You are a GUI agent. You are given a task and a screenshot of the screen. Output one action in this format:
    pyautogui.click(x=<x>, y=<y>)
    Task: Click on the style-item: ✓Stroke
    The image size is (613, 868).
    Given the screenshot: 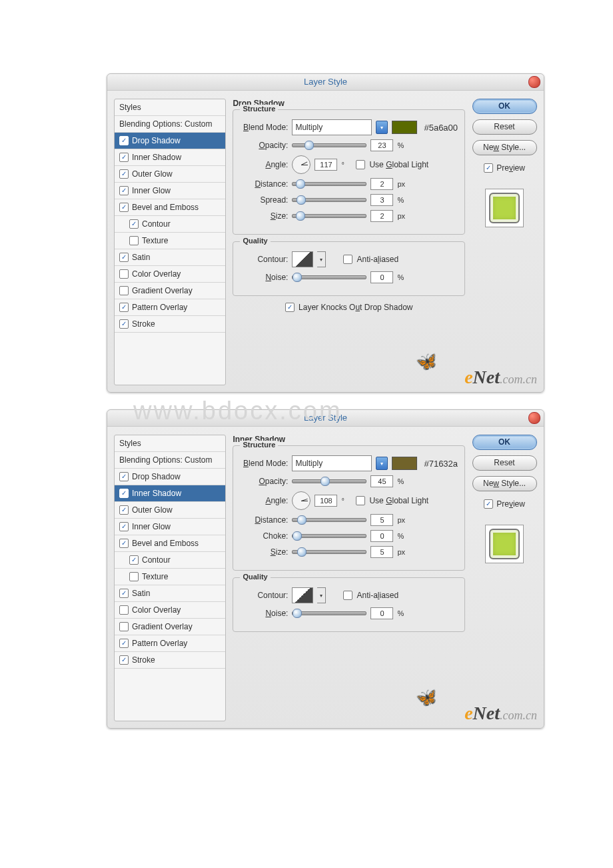 What is the action you would take?
    pyautogui.click(x=170, y=324)
    